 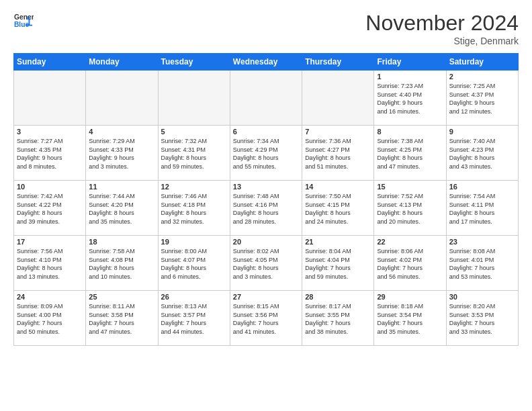 What do you see at coordinates (339, 62) in the screenshot?
I see `header-thursday: Thursday` at bounding box center [339, 62].